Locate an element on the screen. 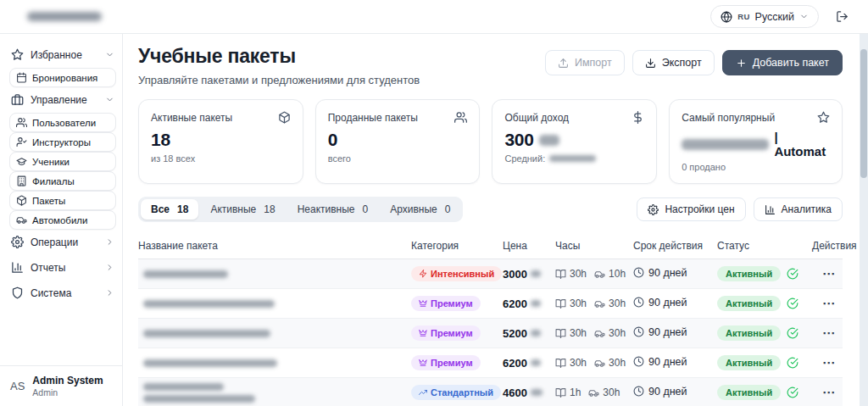 The height and width of the screenshot is (406, 868). download-icon is located at coordinates (651, 63).